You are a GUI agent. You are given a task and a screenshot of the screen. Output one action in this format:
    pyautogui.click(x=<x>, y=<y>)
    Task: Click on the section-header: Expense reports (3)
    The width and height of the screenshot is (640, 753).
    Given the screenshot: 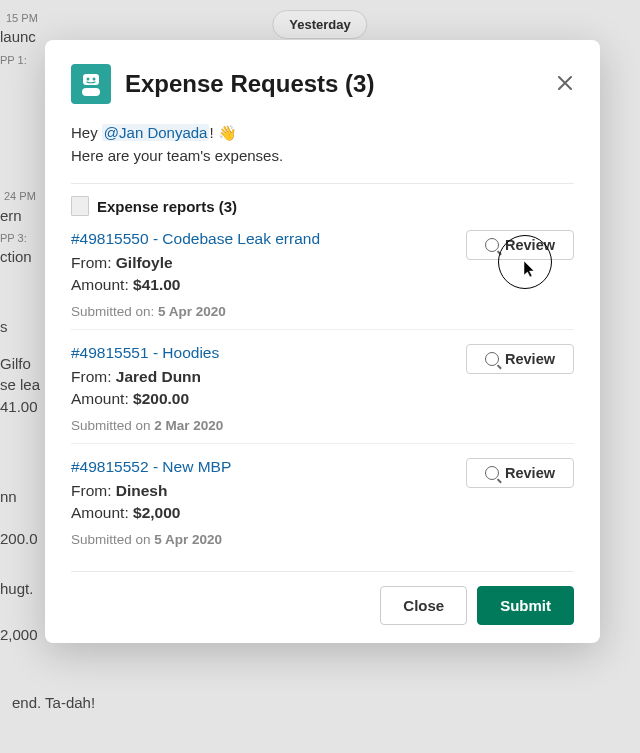 What is the action you would take?
    pyautogui.click(x=322, y=206)
    